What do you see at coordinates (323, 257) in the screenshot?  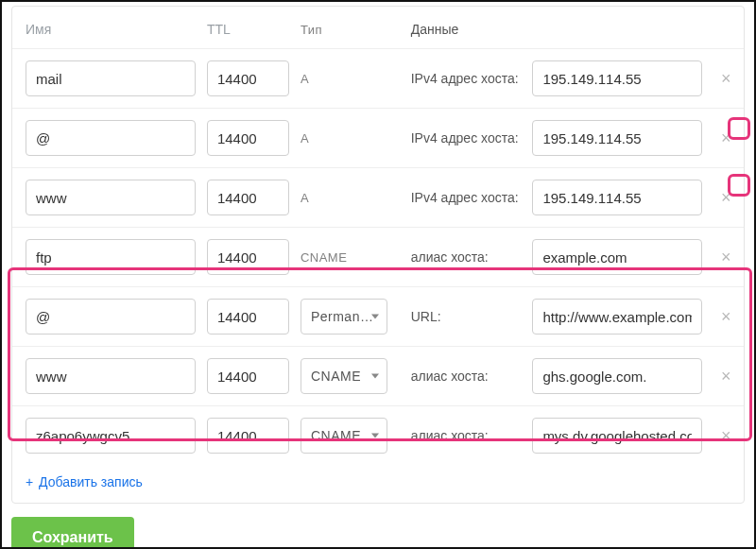 I see `record-type-text: CNAME` at bounding box center [323, 257].